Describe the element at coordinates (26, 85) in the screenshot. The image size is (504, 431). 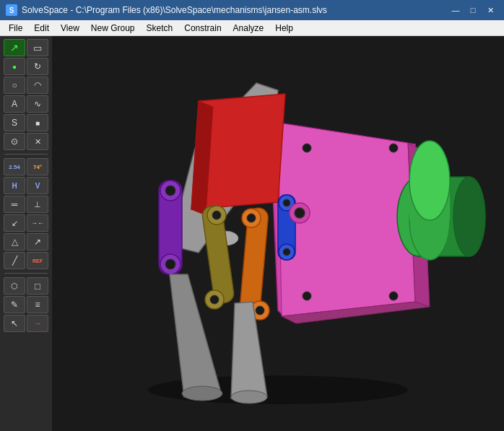
I see `toolbar-row-3: ○ ◠` at that location.